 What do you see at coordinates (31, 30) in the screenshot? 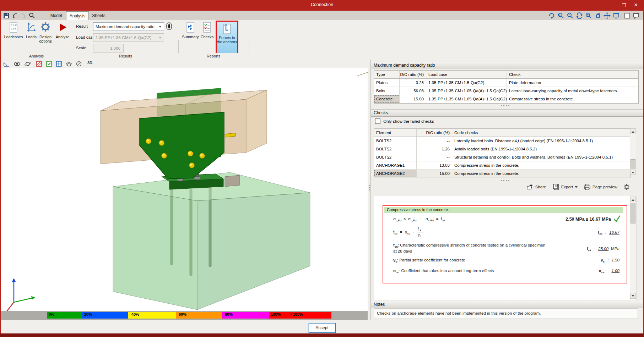
I see `loads-button: Loads` at bounding box center [31, 30].